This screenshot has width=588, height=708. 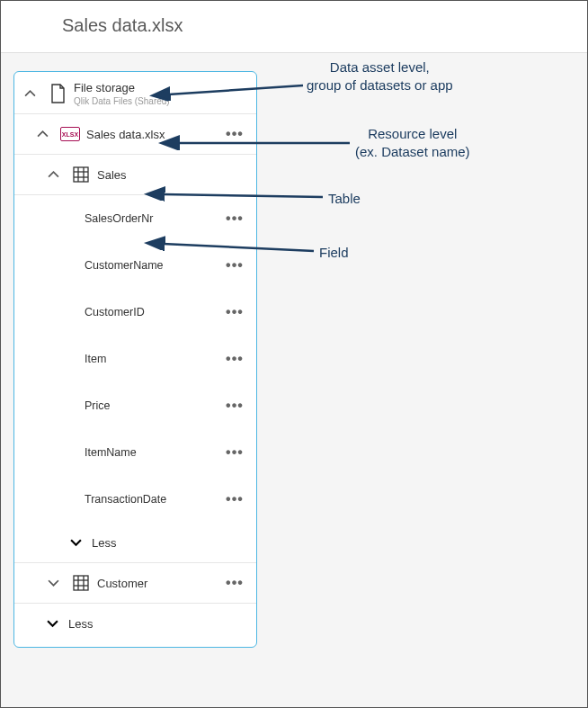 What do you see at coordinates (153, 312) in the screenshot?
I see `field-label: CustomerID` at bounding box center [153, 312].